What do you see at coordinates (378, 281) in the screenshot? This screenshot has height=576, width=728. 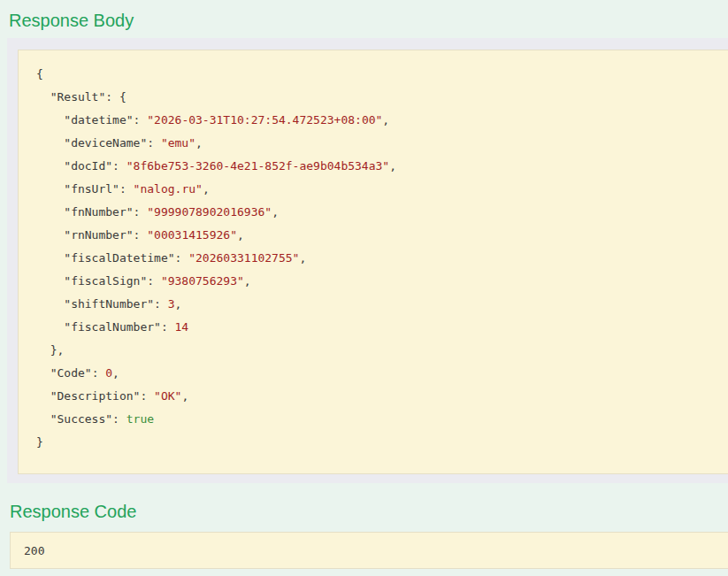 I see `code-line: "fiscalSign": "9380756293",` at bounding box center [378, 281].